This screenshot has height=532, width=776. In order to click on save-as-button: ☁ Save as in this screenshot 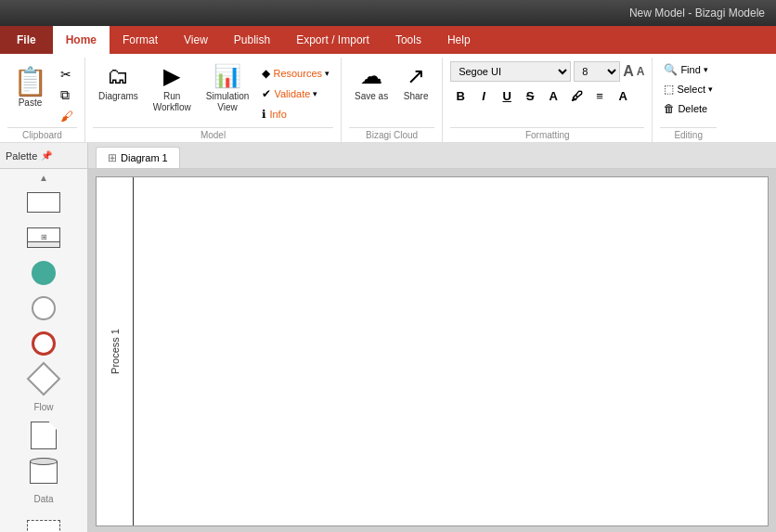, I will do `click(371, 83)`.